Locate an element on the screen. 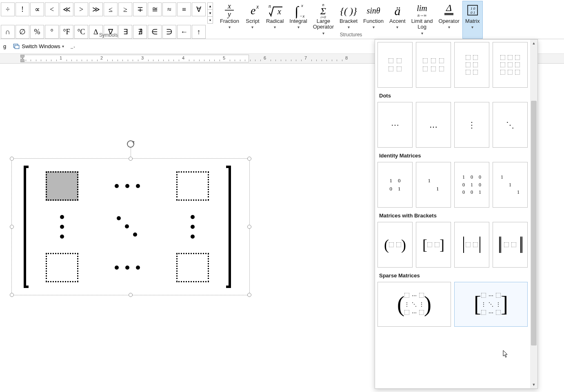 The height and width of the screenshot is (392, 564). gallery-item-empty-3x3 is located at coordinates (510, 65).